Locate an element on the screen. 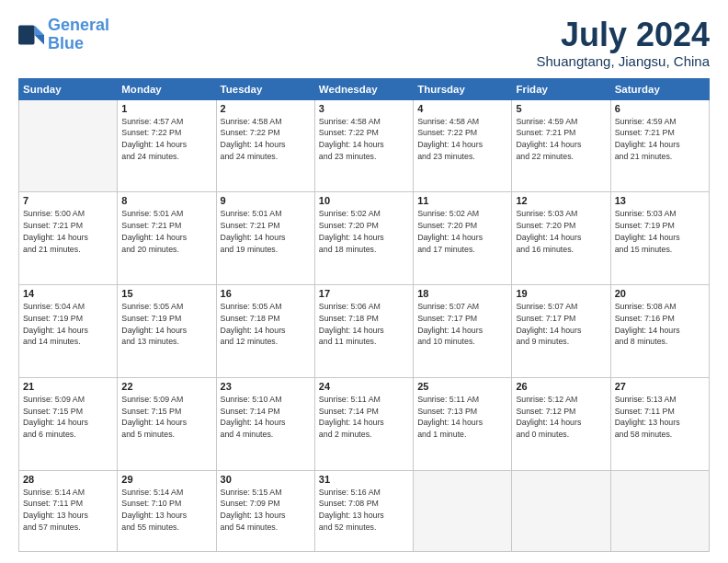 The image size is (728, 563). calendar-cell: 8Sunrise: 5:01 AM Sunset: 7:21 PM Daylig… is located at coordinates (167, 239).